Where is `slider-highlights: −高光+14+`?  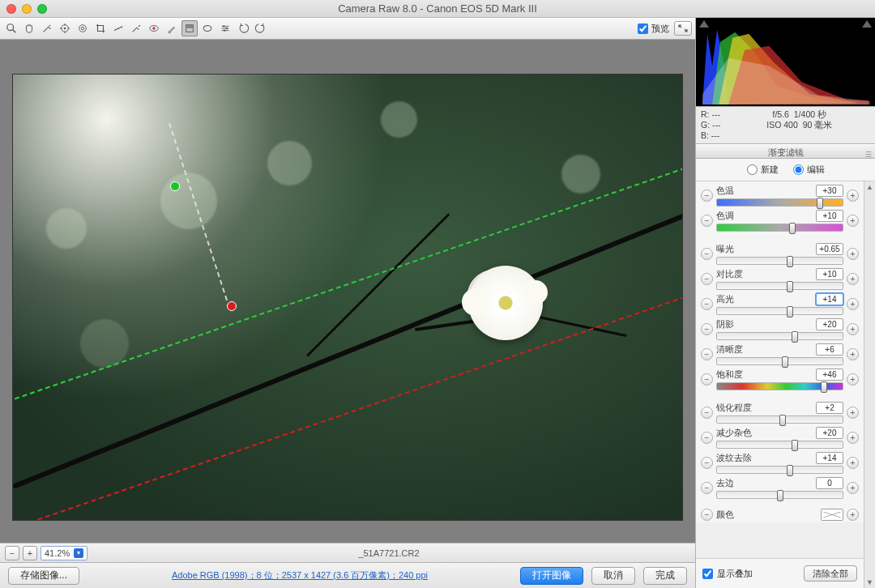
slider-highlights: −高光+14+ is located at coordinates (779, 305).